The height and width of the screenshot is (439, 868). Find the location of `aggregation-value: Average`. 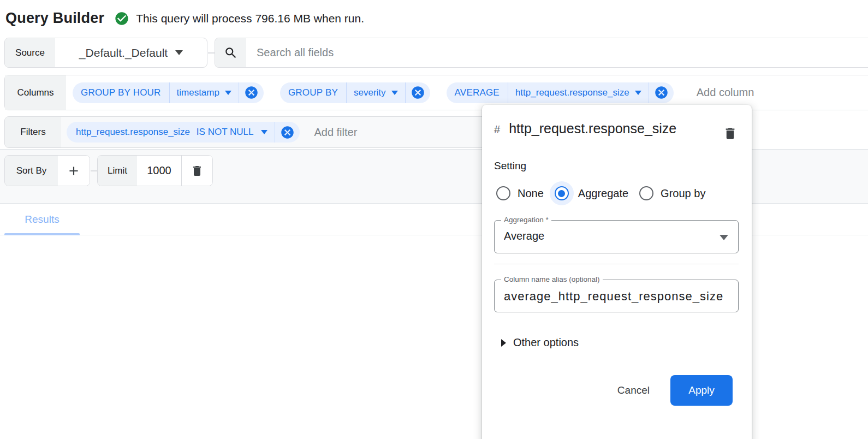

aggregation-value: Average is located at coordinates (610, 236).